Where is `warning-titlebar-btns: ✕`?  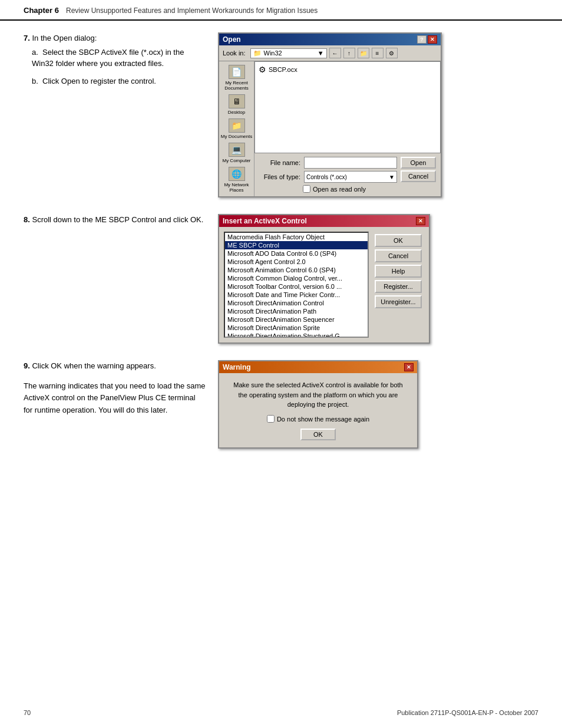 warning-titlebar-btns: ✕ is located at coordinates (409, 367).